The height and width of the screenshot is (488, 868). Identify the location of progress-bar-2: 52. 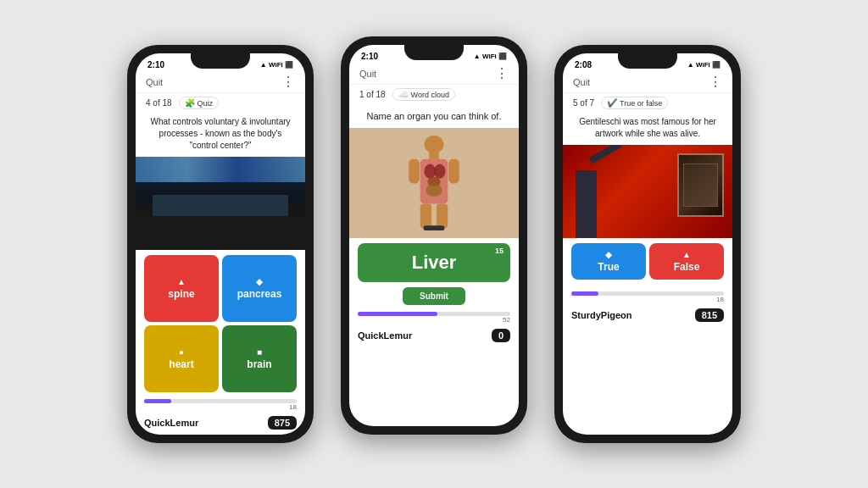
(434, 318).